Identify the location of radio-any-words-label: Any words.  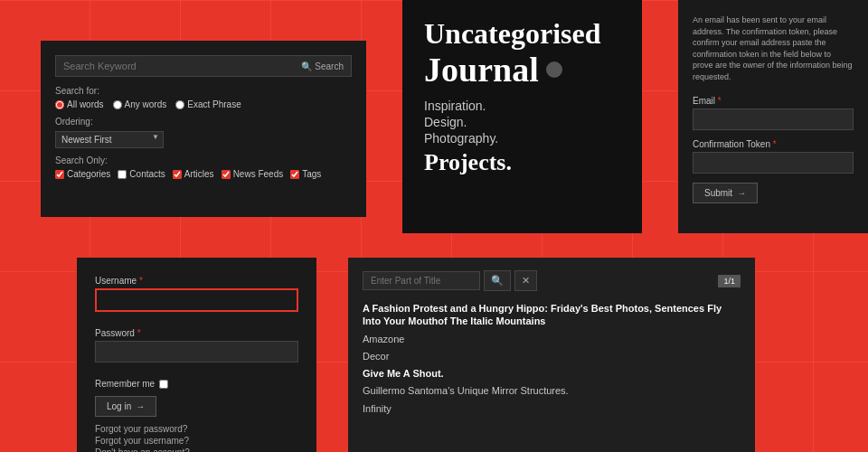
(146, 105).